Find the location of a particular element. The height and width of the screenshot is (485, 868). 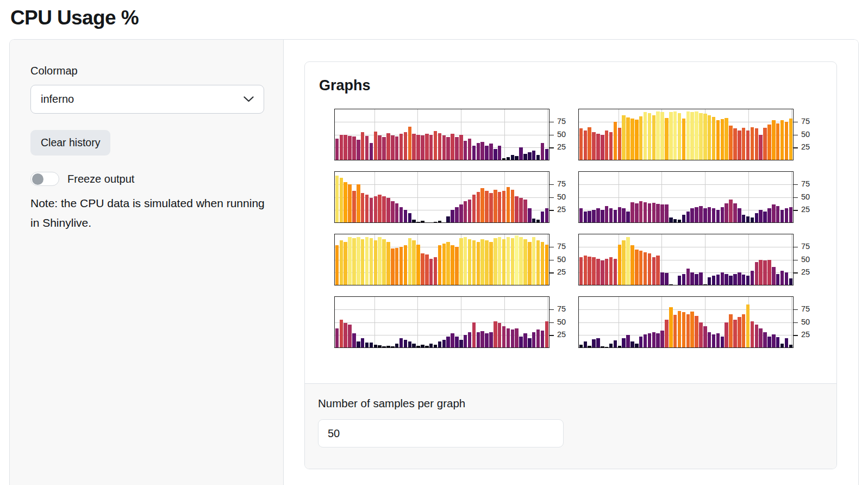

cpu-graph-5: 255075 is located at coordinates (457, 260).